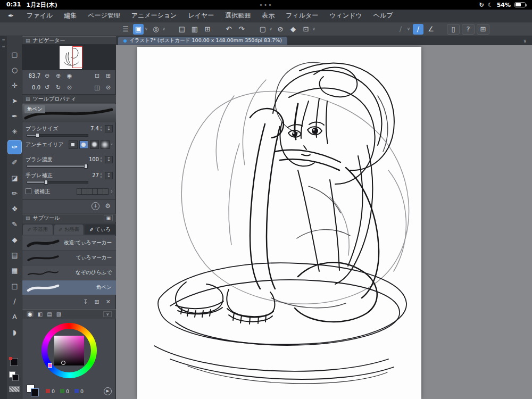 This screenshot has height=399, width=532. What do you see at coordinates (15, 116) in the screenshot?
I see `pen-tool: ✒` at bounding box center [15, 116].